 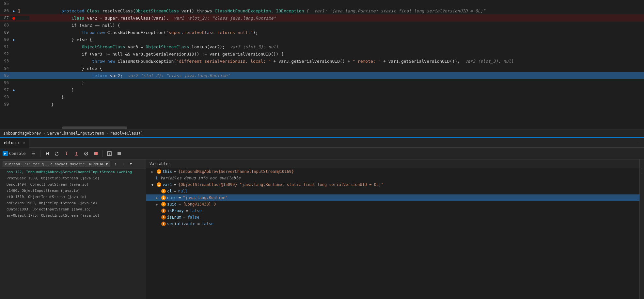 I want to click on expand-var1: ▼, so click(x=153, y=185).